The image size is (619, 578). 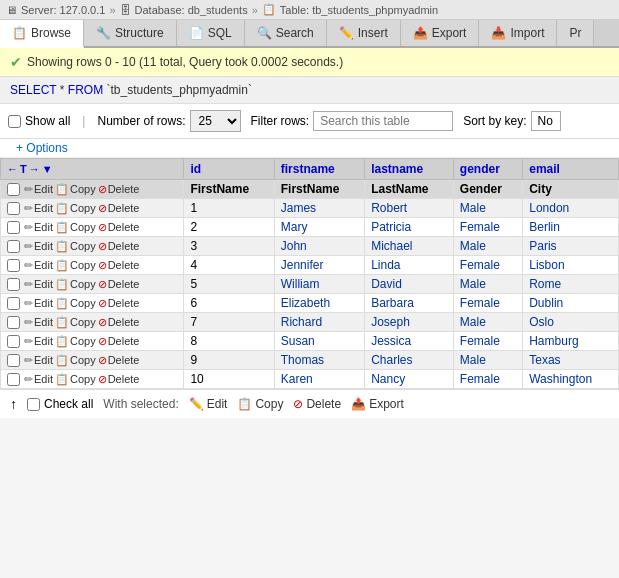 I want to click on tab-insert: ✏️ Insert, so click(x=364, y=33).